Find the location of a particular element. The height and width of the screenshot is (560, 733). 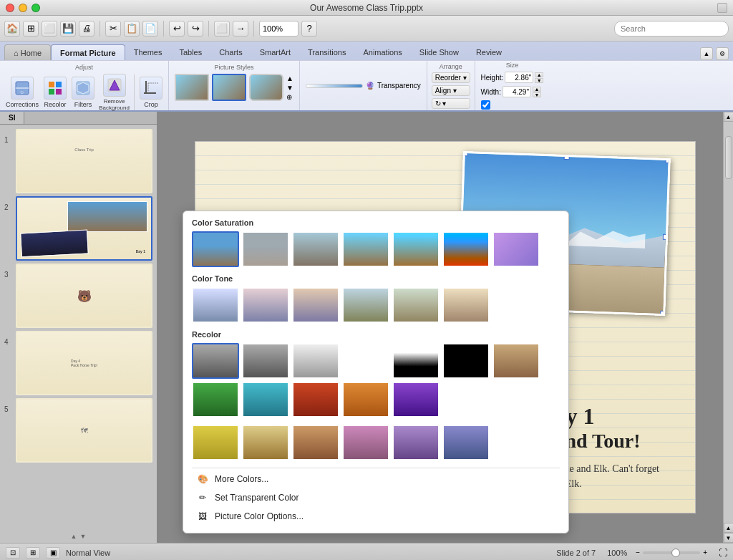

maximize-button is located at coordinates (36, 8).